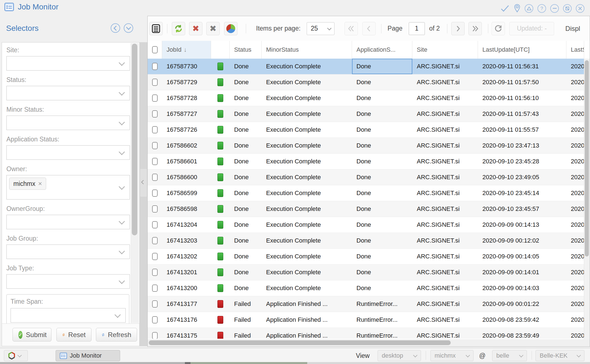 The image size is (590, 364). Describe the element at coordinates (366, 333) in the screenshot. I see `table-row: 167413175FailedApplication Finished ...R…` at that location.